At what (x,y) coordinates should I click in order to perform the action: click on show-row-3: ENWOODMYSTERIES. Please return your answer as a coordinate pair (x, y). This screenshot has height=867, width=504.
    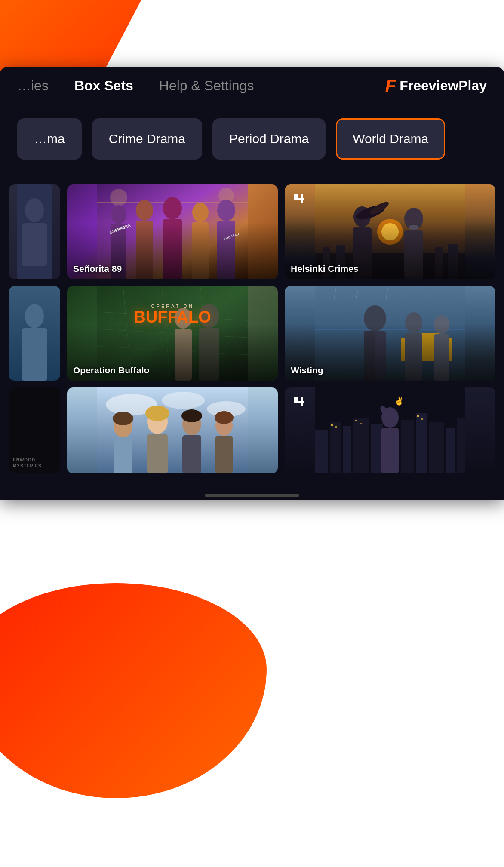
    Looking at the image, I should click on (252, 437).